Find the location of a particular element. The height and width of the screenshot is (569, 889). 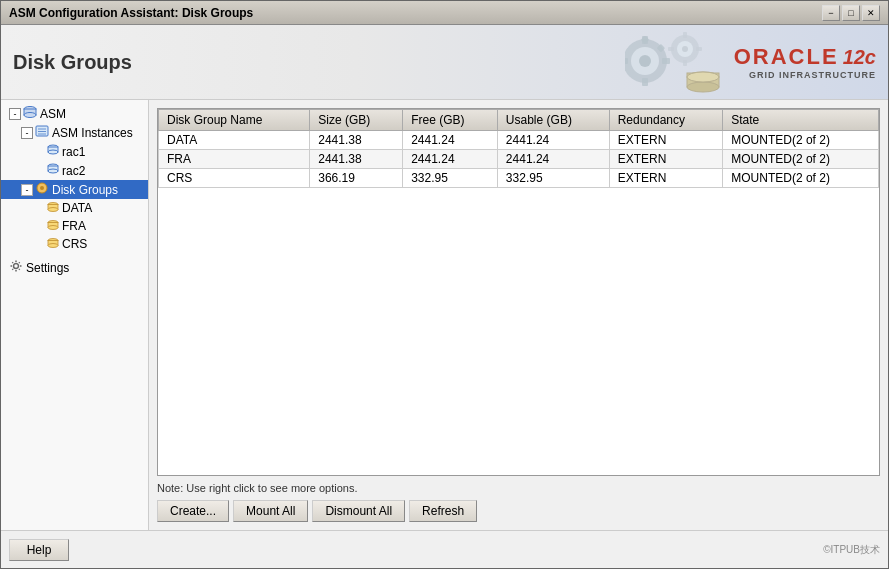

crs-disk-icon is located at coordinates (53, 244).